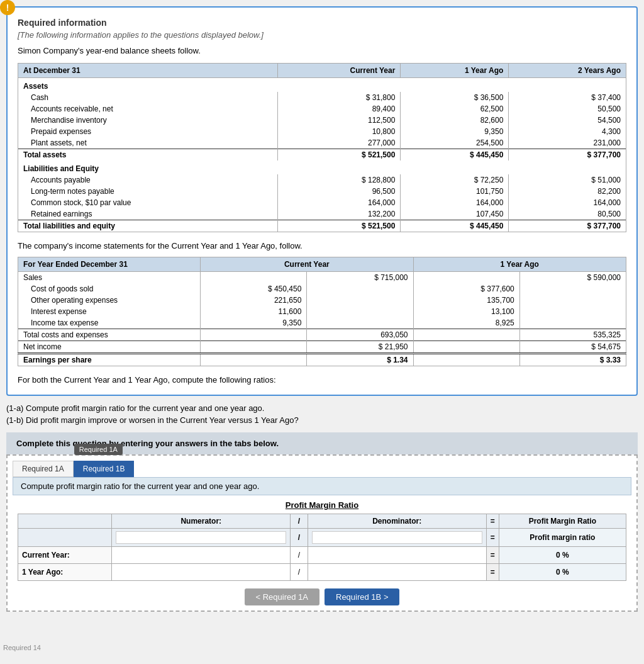 The image size is (644, 664). I want to click on pm-th-numerator: Numerator:, so click(201, 521).